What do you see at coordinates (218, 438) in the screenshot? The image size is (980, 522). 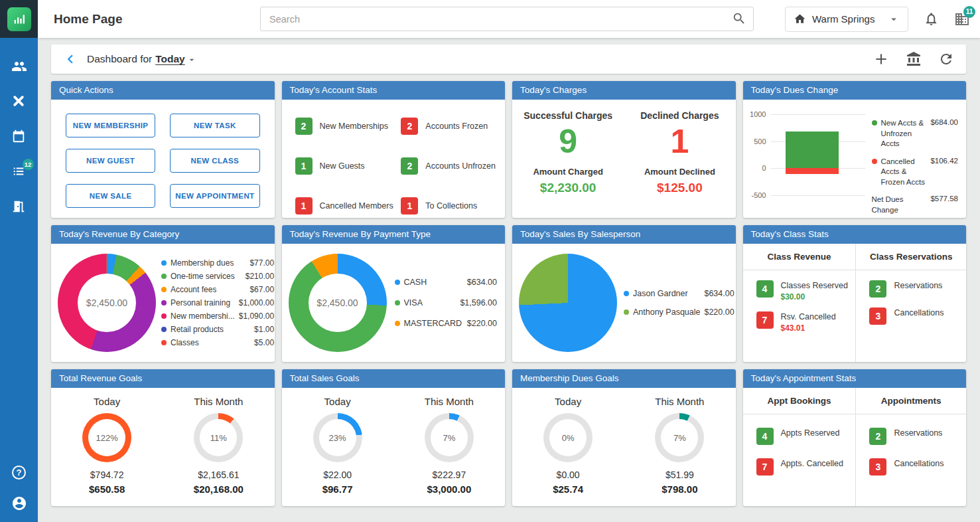 I see `progress-ring: 11%` at bounding box center [218, 438].